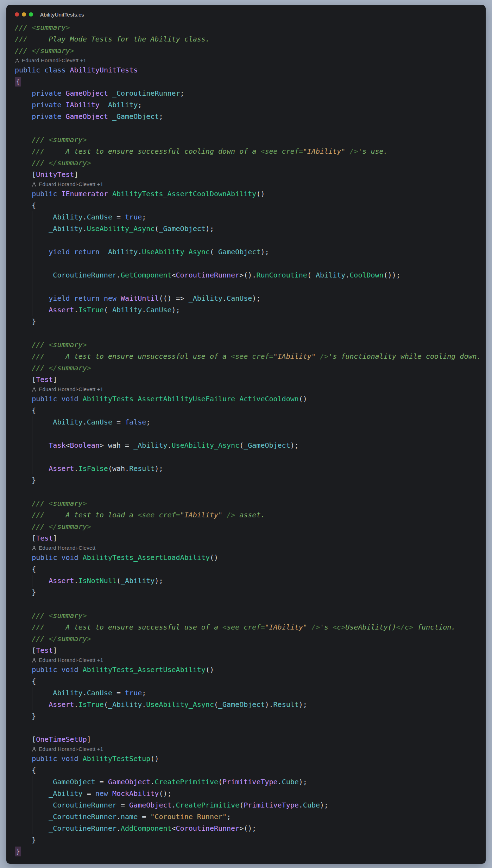 This screenshot has height=868, width=492. Describe the element at coordinates (248, 739) in the screenshot. I see `code-line: [OneTimeSetUp]` at that location.